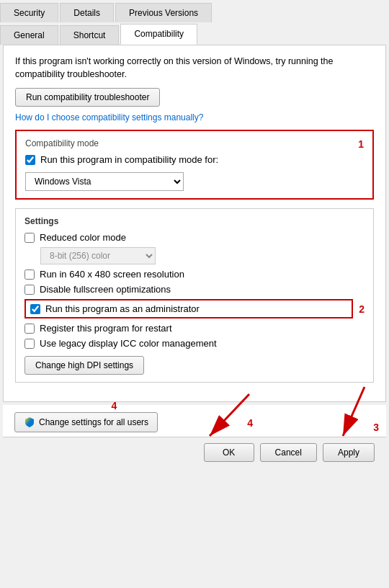  What do you see at coordinates (194, 274) in the screenshot?
I see `resolution-row: Run in 640 x 480 screen resolution` at bounding box center [194, 274].